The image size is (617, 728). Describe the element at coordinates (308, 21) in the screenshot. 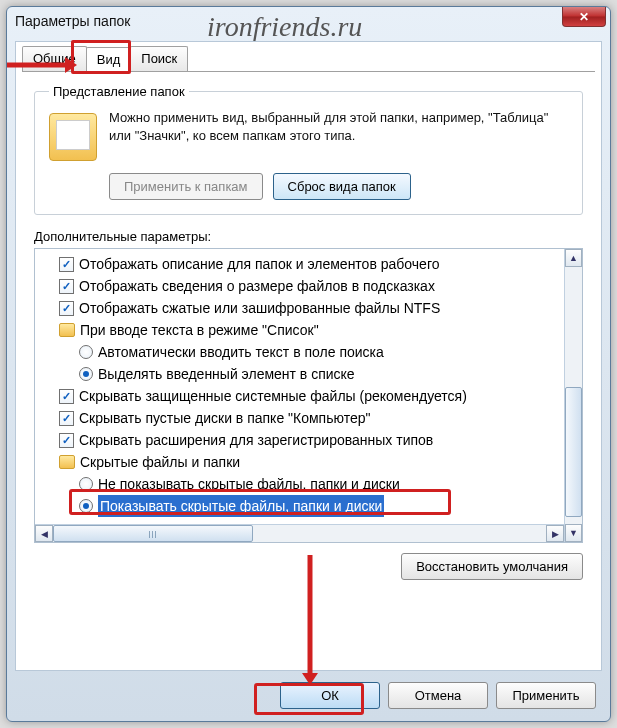

I see `titlebar: Параметры папок ✕` at that location.